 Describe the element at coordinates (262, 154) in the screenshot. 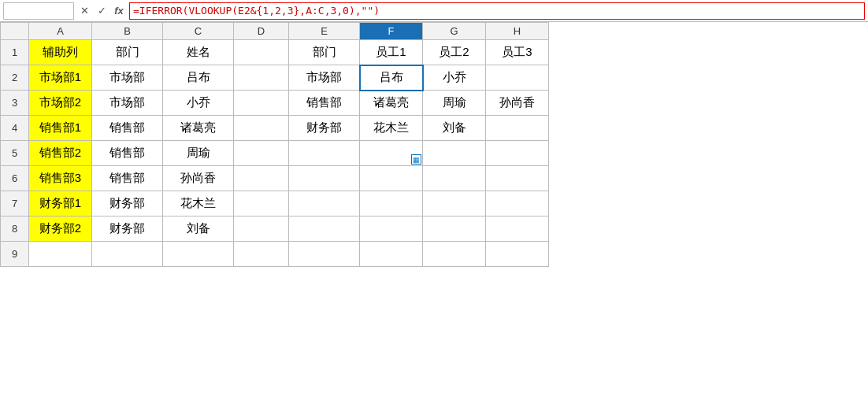

I see `cell-r5-c4` at that location.